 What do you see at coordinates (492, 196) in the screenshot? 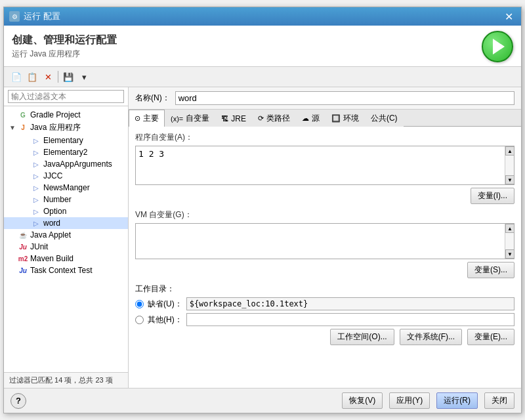
I see `prog-args-variables-button: 变量(I)...` at bounding box center [492, 196].